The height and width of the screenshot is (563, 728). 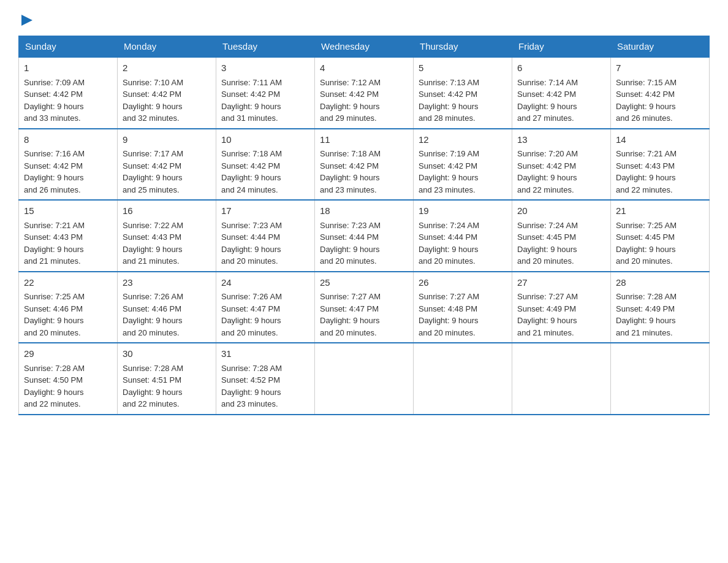 What do you see at coordinates (152, 380) in the screenshot?
I see `sunset-label: Sunset: 4:51 PM` at bounding box center [152, 380].